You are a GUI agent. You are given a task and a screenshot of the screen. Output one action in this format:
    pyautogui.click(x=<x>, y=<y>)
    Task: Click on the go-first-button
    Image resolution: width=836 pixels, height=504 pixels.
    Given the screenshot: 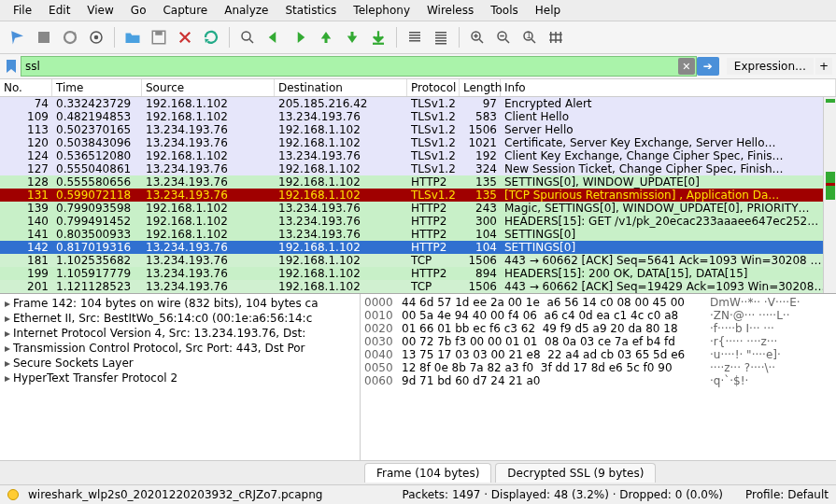 What is the action you would take?
    pyautogui.click(x=352, y=37)
    